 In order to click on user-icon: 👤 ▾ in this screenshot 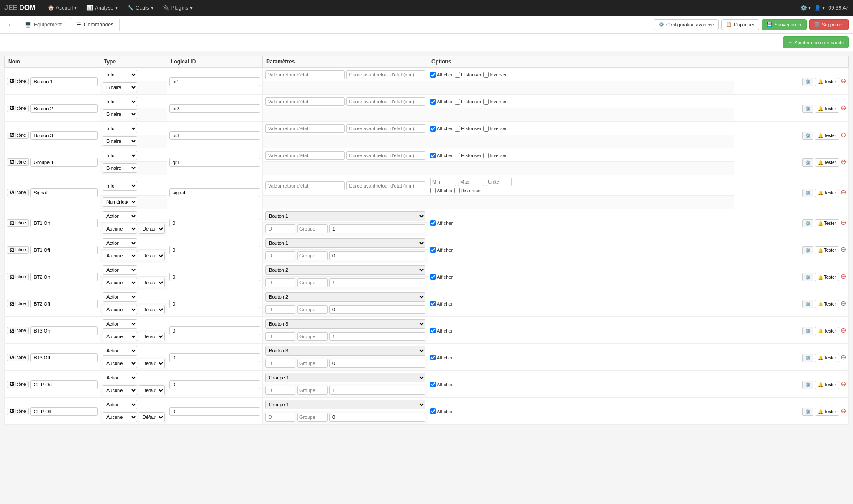, I will do `click(820, 8)`.